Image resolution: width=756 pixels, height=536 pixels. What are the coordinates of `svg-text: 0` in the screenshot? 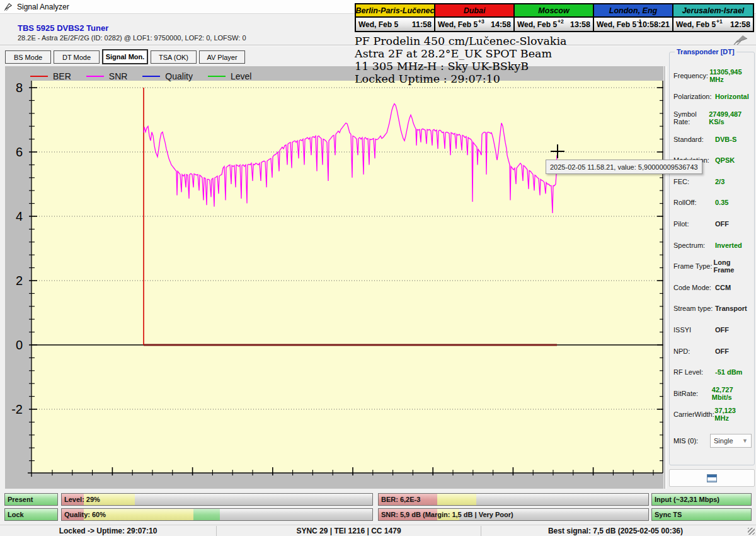 It's located at (19, 345).